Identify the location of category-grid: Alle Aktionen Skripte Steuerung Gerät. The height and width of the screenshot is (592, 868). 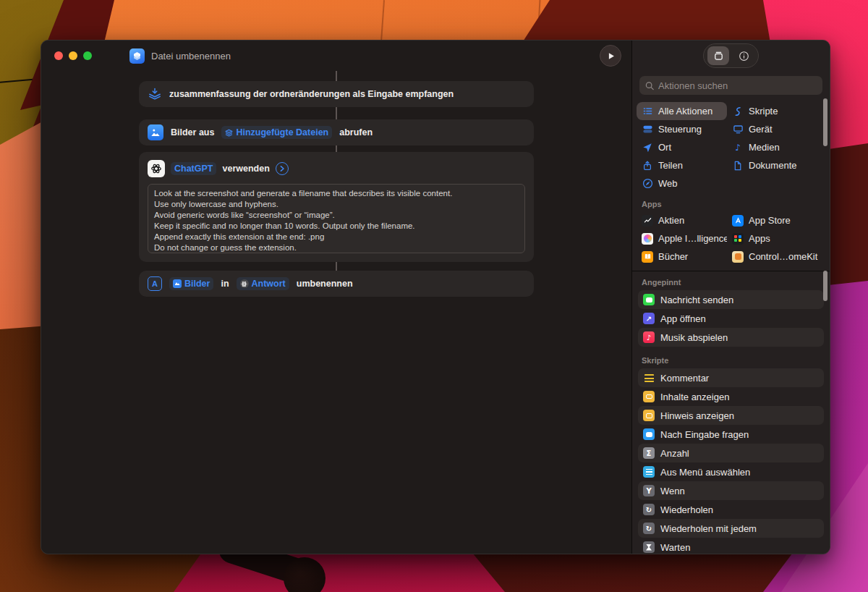
(731, 145).